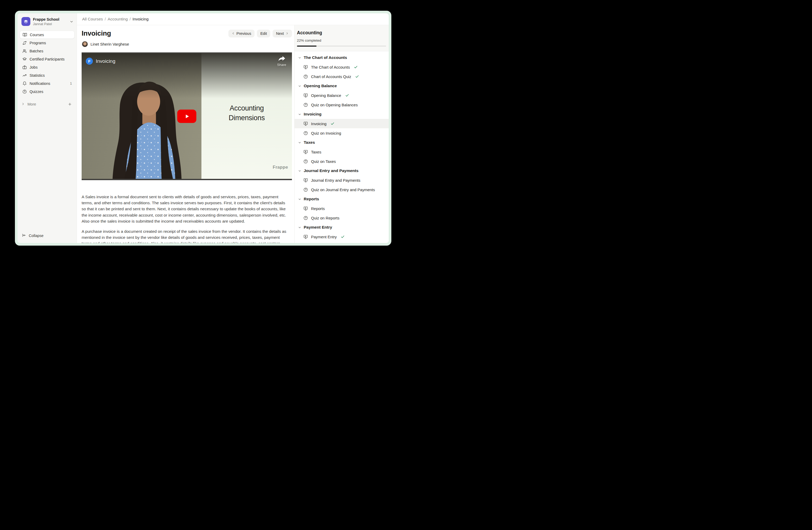  What do you see at coordinates (37, 75) in the screenshot?
I see `sidebar-item-label: Statistics` at bounding box center [37, 75].